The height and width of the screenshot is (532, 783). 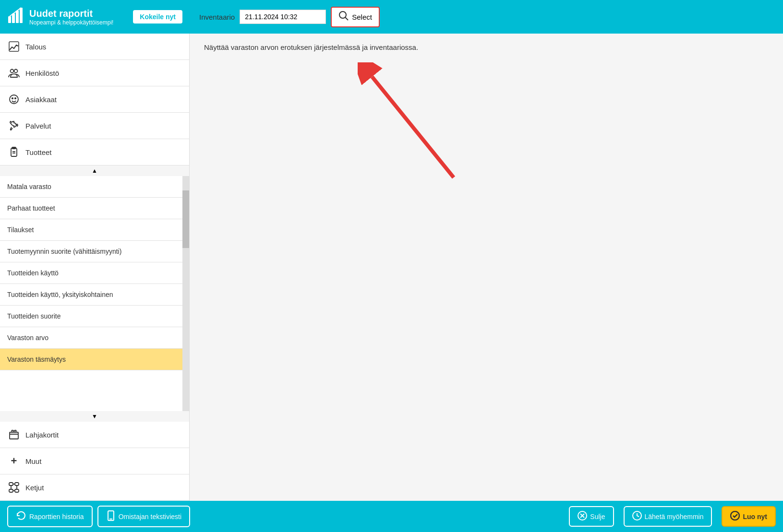 I want to click on sidebar-item-label-talous: Talous, so click(x=36, y=47).